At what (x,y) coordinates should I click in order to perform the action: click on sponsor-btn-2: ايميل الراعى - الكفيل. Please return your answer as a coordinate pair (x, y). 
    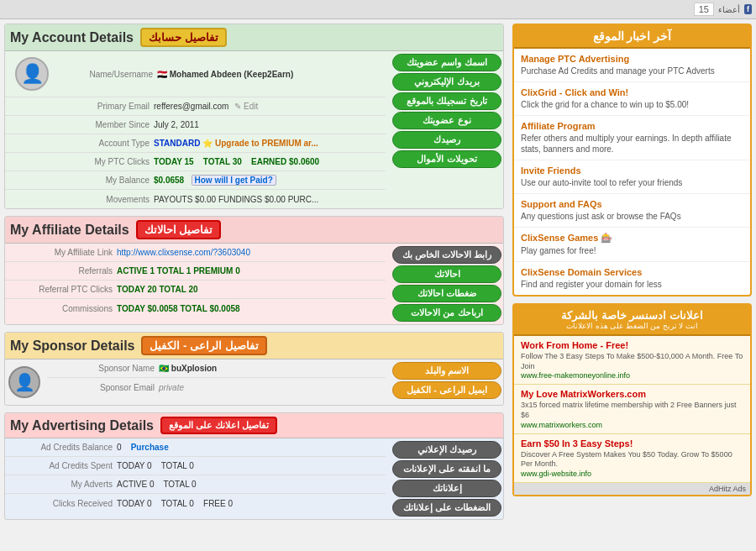
    Looking at the image, I should click on (447, 390).